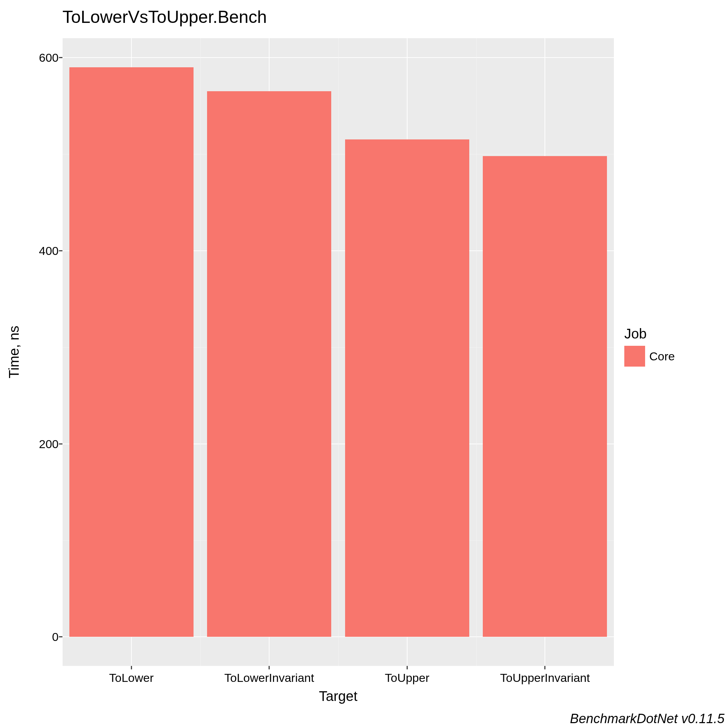 The height and width of the screenshot is (728, 728). Describe the element at coordinates (41, 57) in the screenshot. I see `y-tick-label: 600` at that location.